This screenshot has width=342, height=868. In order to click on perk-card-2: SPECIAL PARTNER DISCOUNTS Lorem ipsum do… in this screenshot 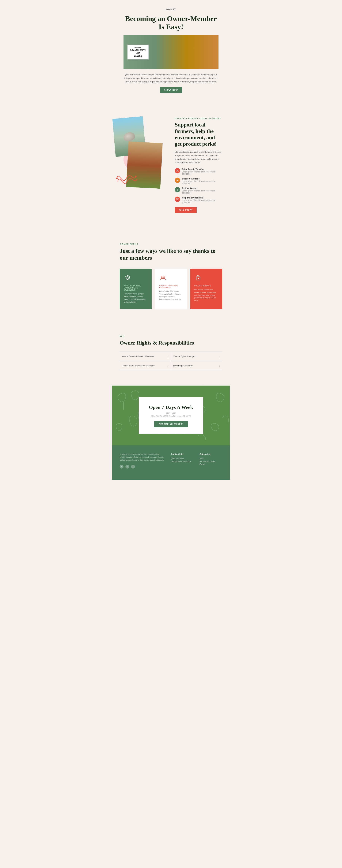, I will do `click(171, 289)`.